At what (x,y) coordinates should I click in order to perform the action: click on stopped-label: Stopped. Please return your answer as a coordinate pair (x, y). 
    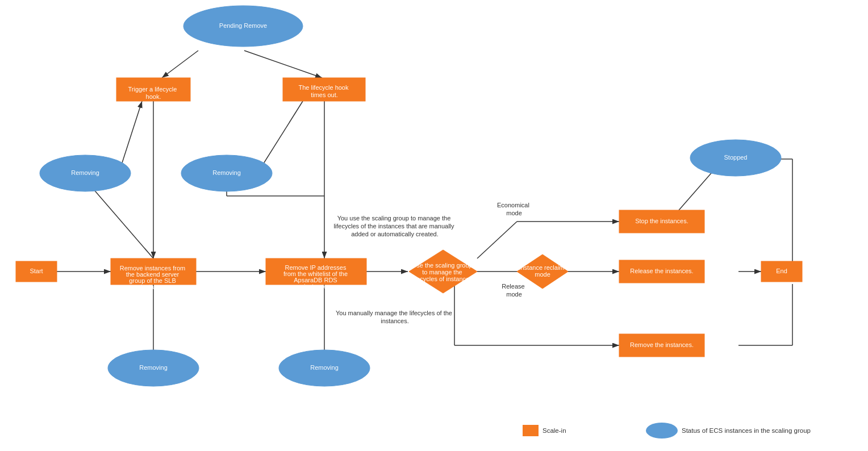
    Looking at the image, I should click on (736, 157).